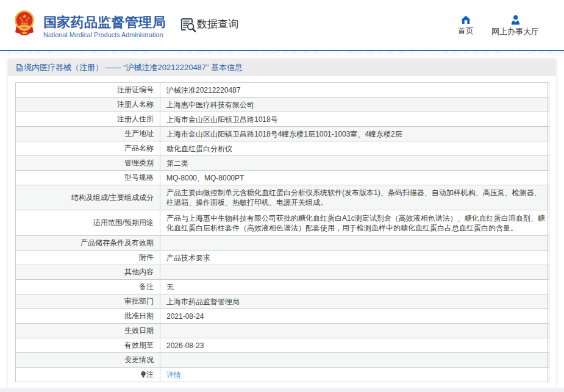 The image size is (564, 392). What do you see at coordinates (283, 258) in the screenshot?
I see `table-row: 附件产品技术要求` at bounding box center [283, 258].